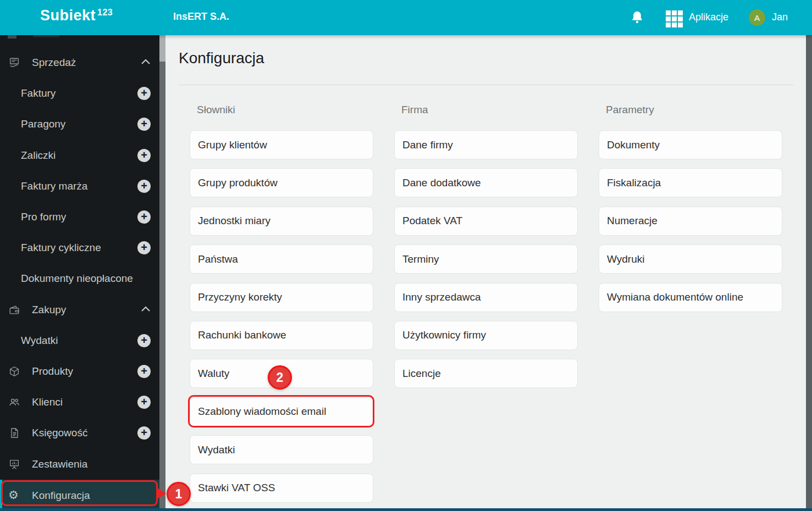 Image resolution: width=812 pixels, height=511 pixels. Describe the element at coordinates (12, 37) in the screenshot. I see `partial-menu-item` at that location.